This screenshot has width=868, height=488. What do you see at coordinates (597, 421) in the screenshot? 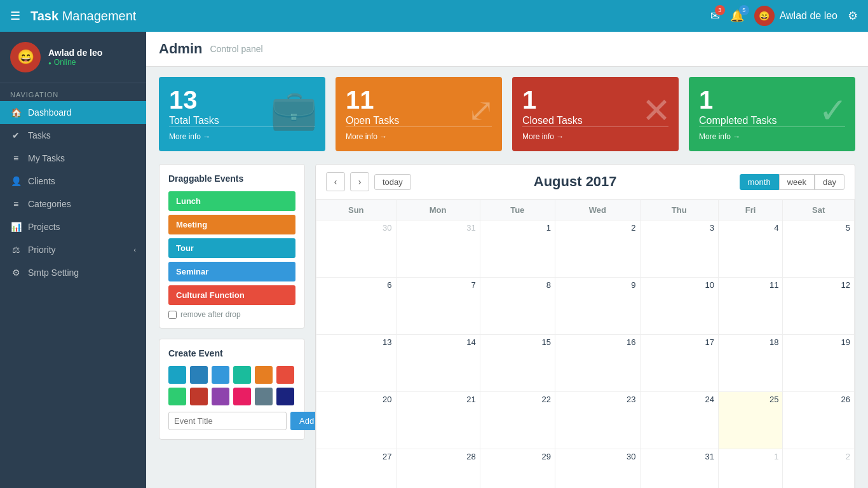
I see `calendar-cell: 23` at bounding box center [597, 421].